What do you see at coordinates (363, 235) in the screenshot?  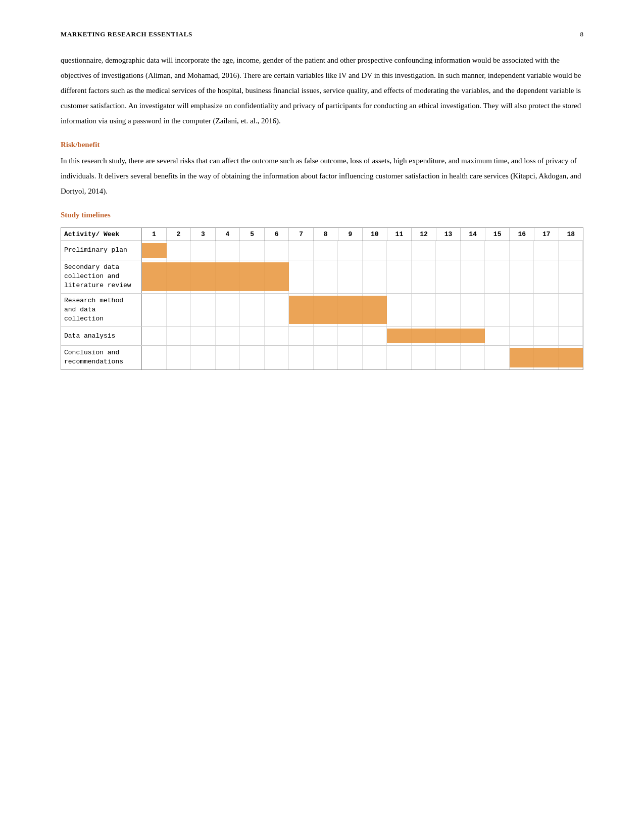 I see `gantt-weeks-header: 123456789101112131415161718` at bounding box center [363, 235].